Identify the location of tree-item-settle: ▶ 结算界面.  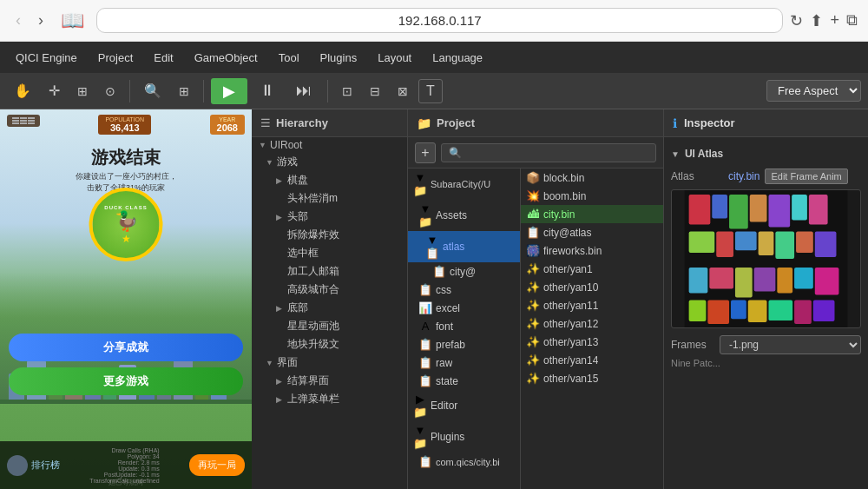
(330, 380).